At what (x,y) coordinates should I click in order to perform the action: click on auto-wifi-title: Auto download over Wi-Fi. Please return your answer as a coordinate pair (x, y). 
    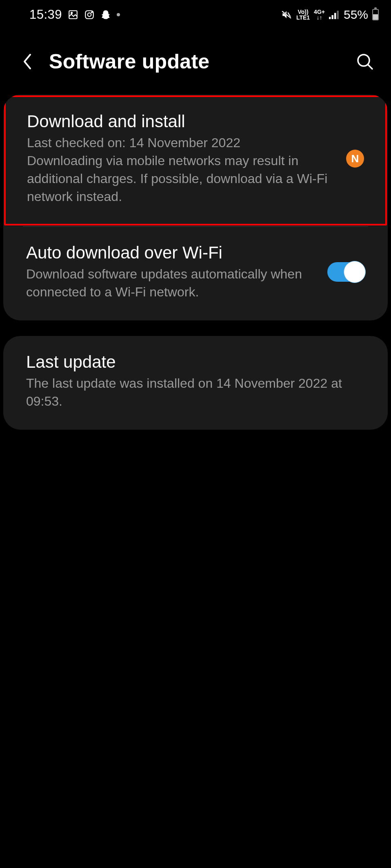
    Looking at the image, I should click on (171, 253).